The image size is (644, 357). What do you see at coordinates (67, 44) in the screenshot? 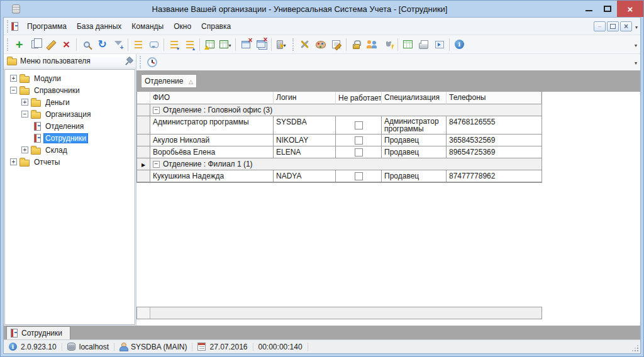
I see `delete-icon` at bounding box center [67, 44].